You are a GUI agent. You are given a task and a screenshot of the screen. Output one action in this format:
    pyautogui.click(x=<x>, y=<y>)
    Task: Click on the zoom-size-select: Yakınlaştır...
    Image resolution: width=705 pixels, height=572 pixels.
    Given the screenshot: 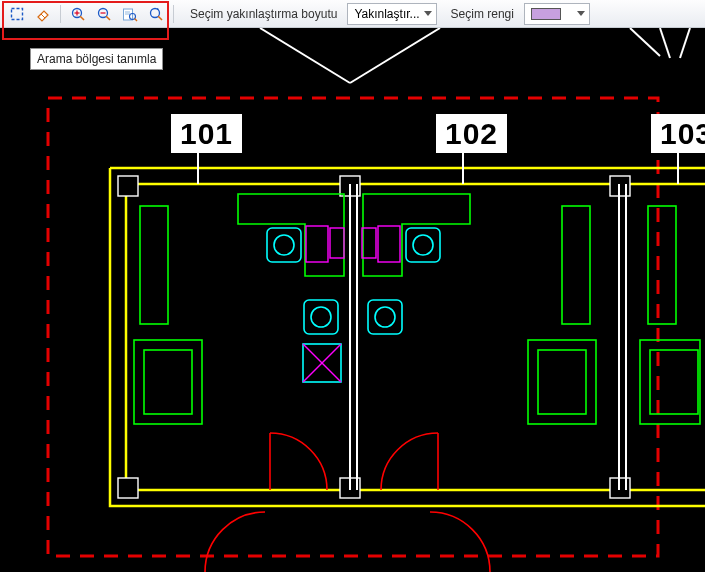 What is the action you would take?
    pyautogui.click(x=392, y=14)
    